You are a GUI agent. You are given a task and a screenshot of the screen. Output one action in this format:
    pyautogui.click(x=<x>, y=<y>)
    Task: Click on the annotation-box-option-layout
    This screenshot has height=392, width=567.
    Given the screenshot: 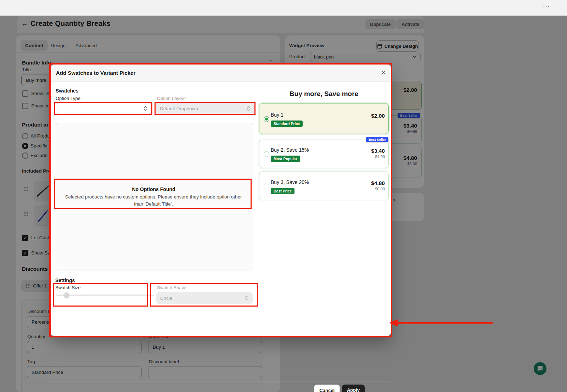 What is the action you would take?
    pyautogui.click(x=205, y=108)
    